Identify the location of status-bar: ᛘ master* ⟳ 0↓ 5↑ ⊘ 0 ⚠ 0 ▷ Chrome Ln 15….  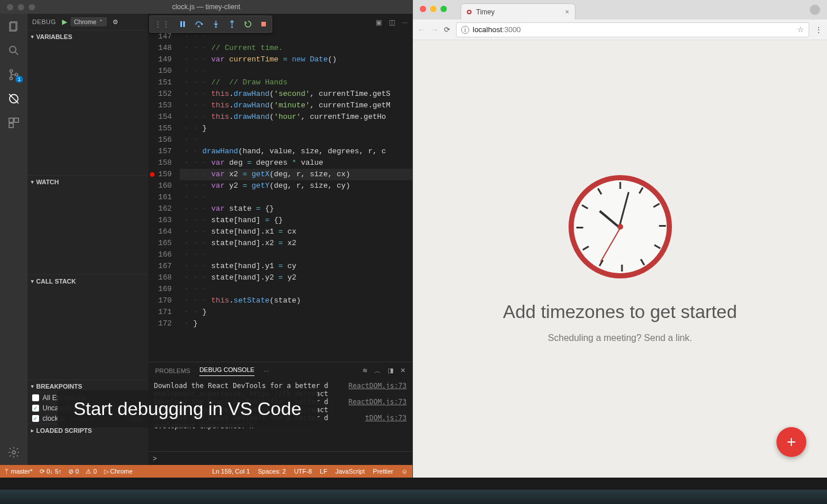
(206, 471).